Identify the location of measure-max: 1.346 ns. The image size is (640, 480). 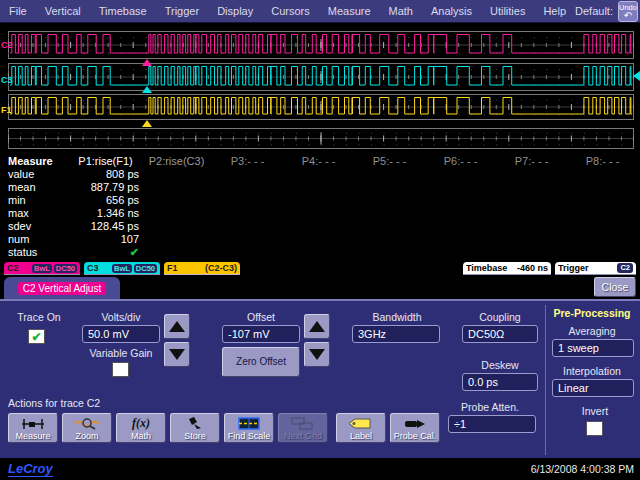
(106, 214).